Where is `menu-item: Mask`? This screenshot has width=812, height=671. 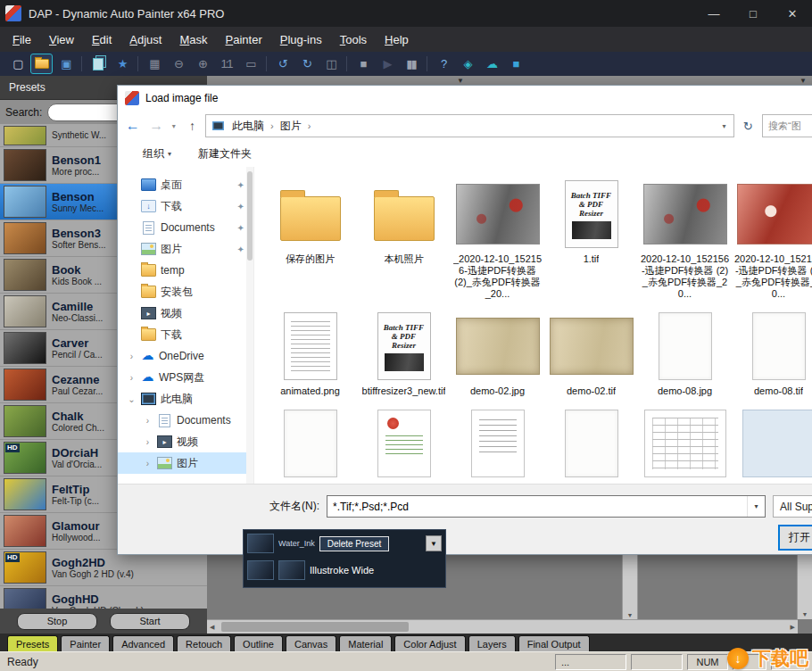 menu-item: Mask is located at coordinates (193, 39).